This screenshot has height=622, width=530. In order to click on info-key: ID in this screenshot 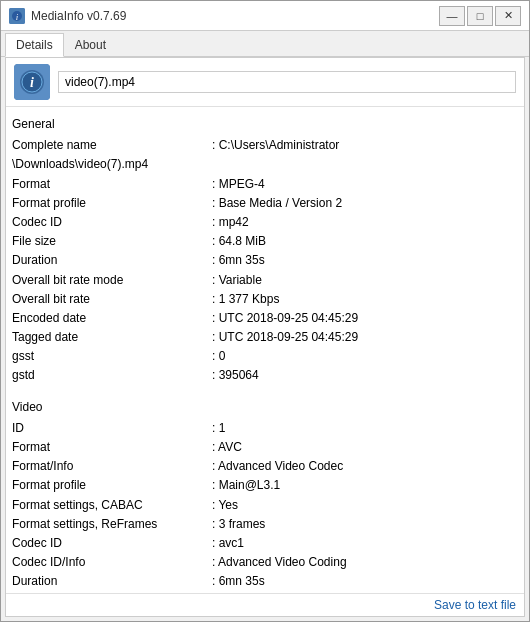, I will do `click(112, 428)`.